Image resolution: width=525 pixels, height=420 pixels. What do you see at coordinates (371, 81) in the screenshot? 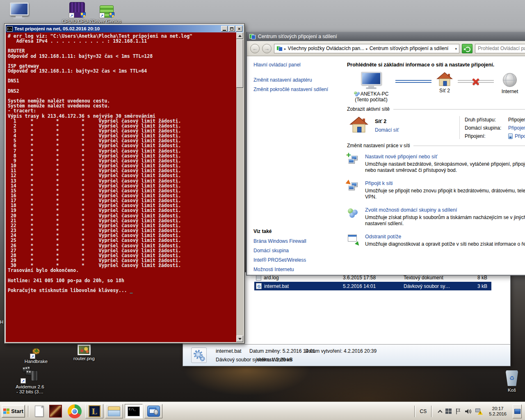
I see `computer-icon` at bounding box center [371, 81].